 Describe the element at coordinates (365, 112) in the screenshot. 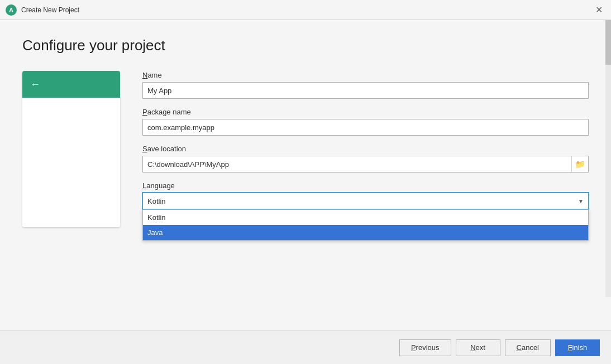

I see `package-label: Package name` at that location.